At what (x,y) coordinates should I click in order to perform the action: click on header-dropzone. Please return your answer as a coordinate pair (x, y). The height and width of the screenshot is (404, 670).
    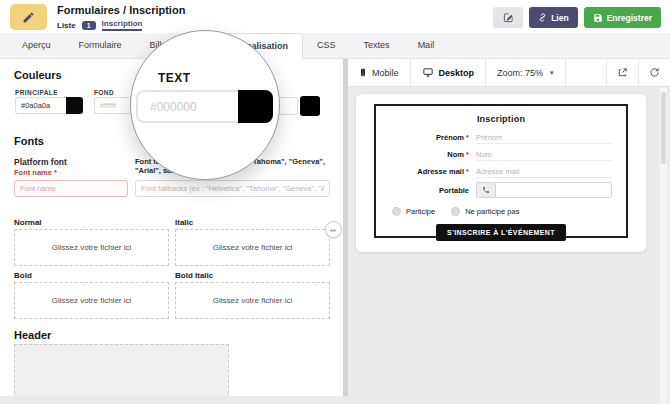
    Looking at the image, I should click on (122, 370).